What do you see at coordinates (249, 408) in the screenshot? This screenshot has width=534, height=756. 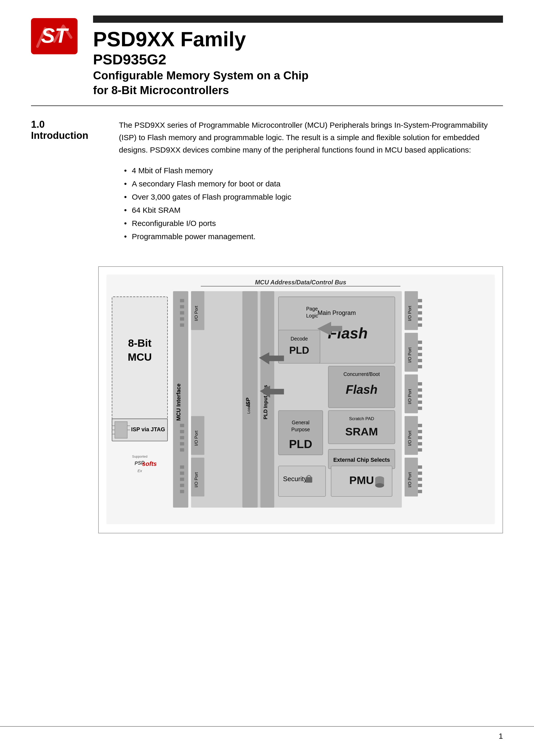 I see `svg-text: Loader` at bounding box center [249, 408].